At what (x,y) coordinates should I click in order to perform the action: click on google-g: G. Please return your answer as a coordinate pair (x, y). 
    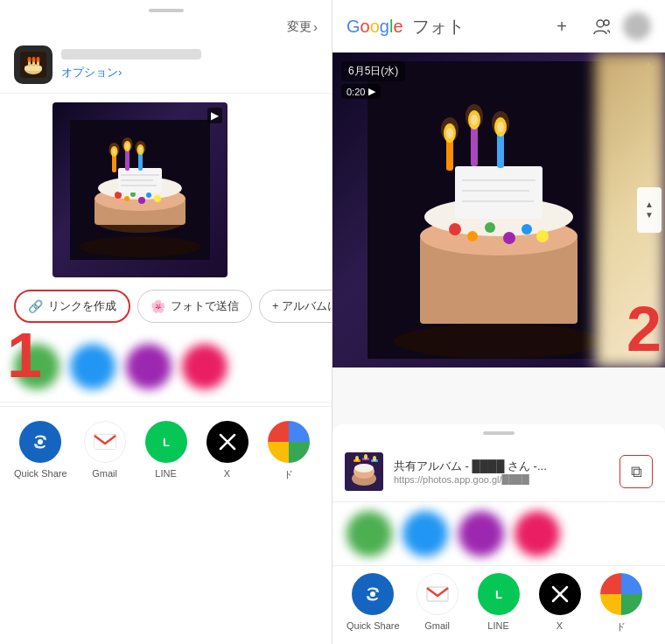
    Looking at the image, I should click on (354, 26).